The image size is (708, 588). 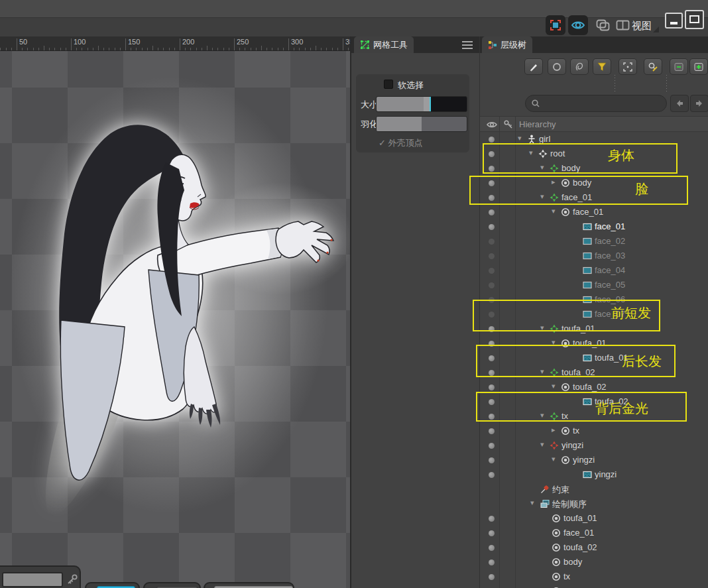 I want to click on feather-slider, so click(x=422, y=124).